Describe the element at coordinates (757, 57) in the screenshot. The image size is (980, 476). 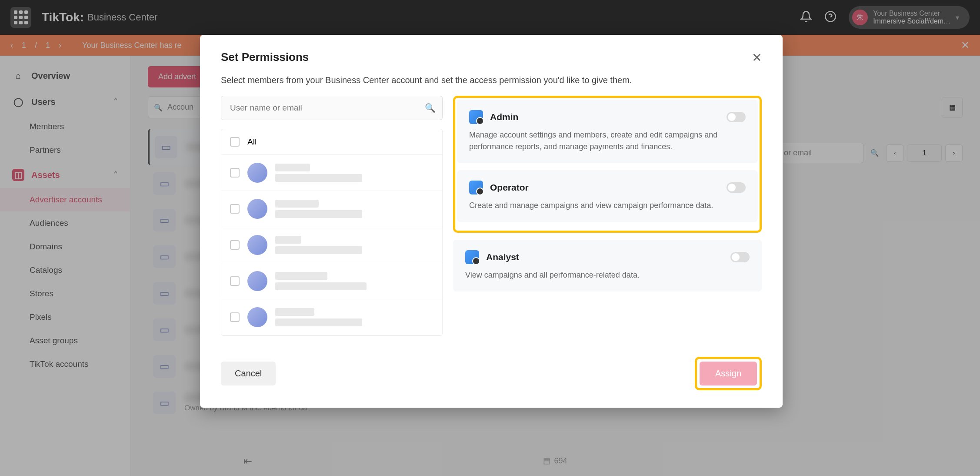
I see `close-icon: ✕` at that location.